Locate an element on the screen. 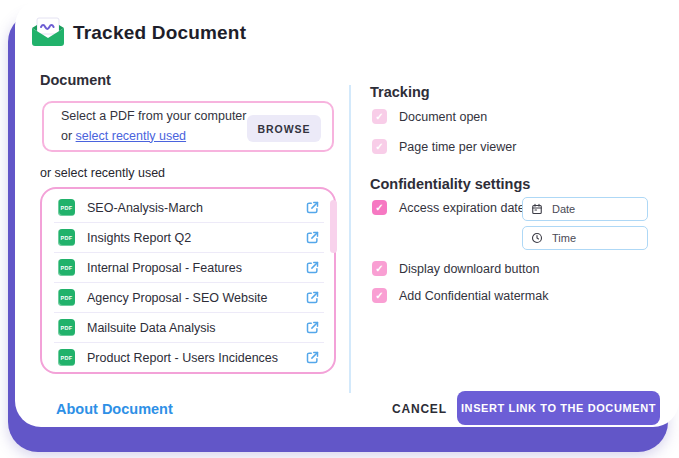 This screenshot has height=458, width=679. list-item: PDF SEO-Analysis-March is located at coordinates (189, 208).